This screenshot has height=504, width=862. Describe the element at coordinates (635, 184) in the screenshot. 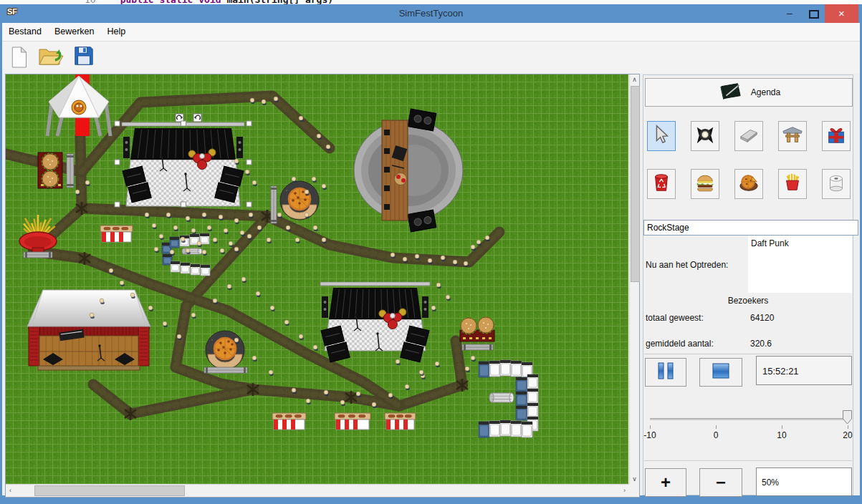

I see `vertical-scrollbar-thumb` at that location.